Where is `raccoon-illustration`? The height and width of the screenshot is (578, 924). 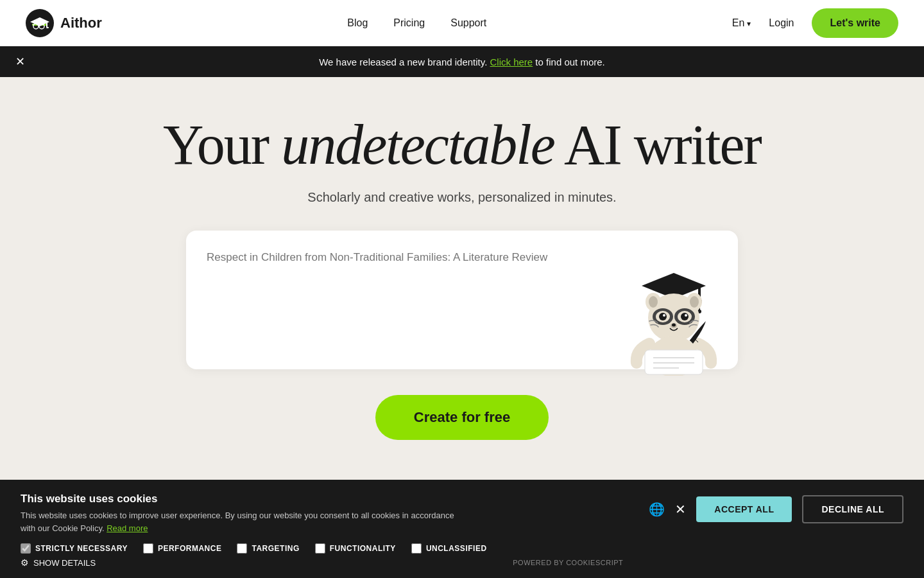 raccoon-illustration is located at coordinates (674, 324).